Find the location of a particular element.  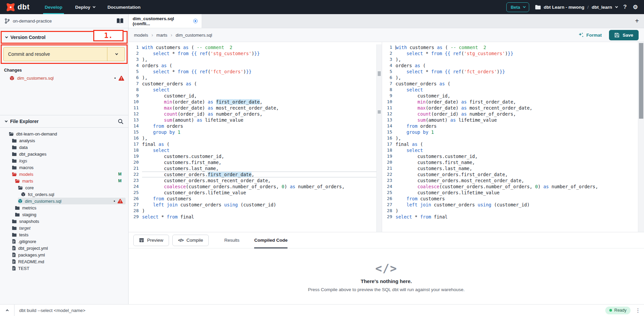

tree-item-snapshots: snapshots is located at coordinates (64, 221).